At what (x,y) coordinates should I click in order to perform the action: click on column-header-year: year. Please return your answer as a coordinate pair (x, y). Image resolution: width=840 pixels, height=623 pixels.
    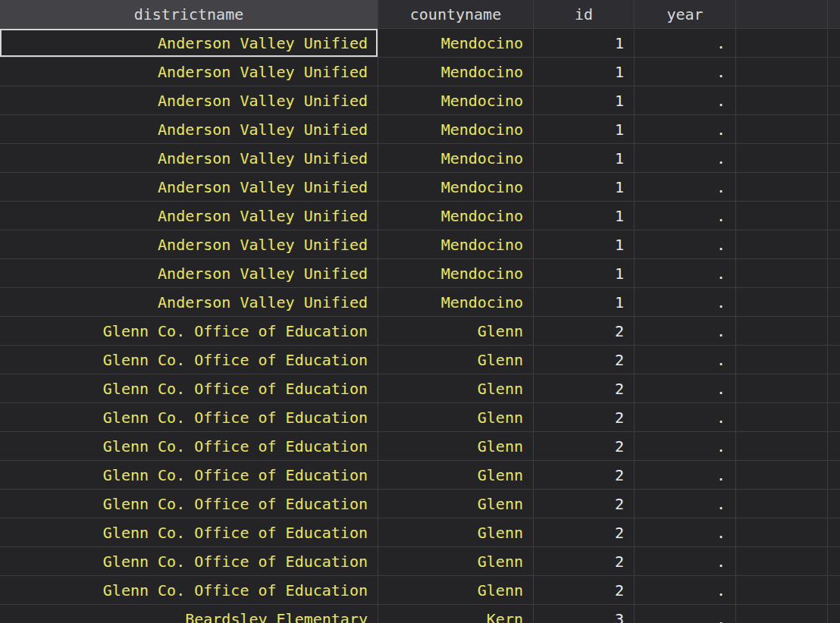
    Looking at the image, I should click on (685, 14).